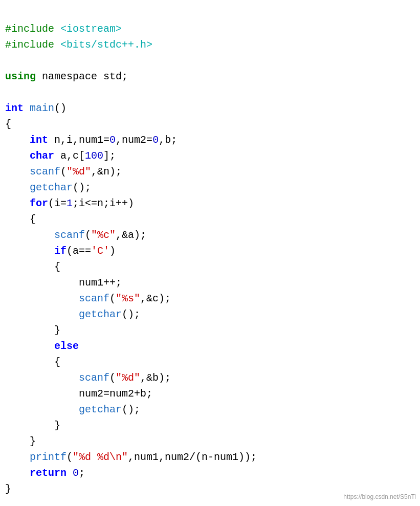  What do you see at coordinates (67, 77) in the screenshot?
I see `line-using: using namespace std;` at bounding box center [67, 77].